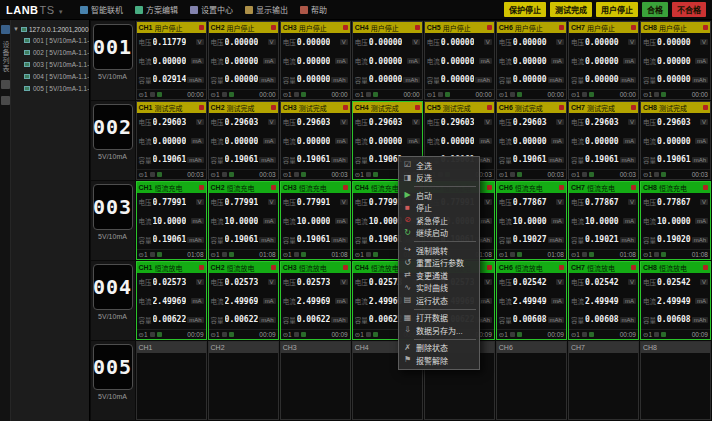 This screenshot has width=712, height=421. I want to click on ctx-stop: ■停止, so click(439, 208).